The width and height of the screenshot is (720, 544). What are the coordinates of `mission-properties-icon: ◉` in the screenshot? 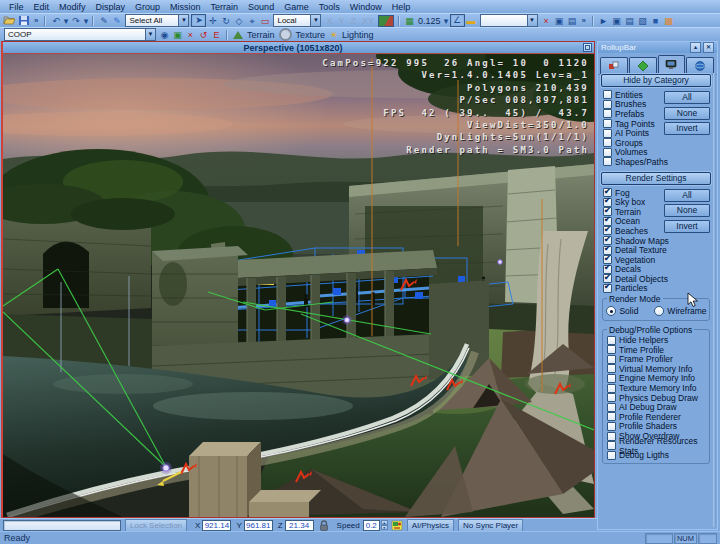 It's located at (164, 35).